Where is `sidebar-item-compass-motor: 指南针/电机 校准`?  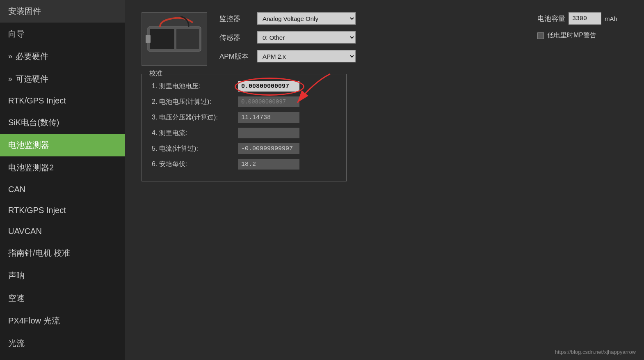
sidebar-item-compass-motor: 指南针/电机 校准 is located at coordinates (62, 253).